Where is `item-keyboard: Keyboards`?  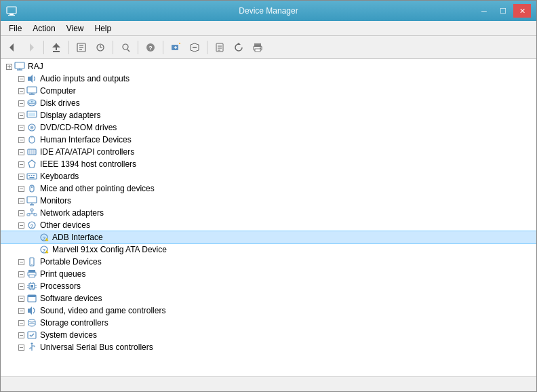 item-keyboard: Keyboards is located at coordinates (268, 176).